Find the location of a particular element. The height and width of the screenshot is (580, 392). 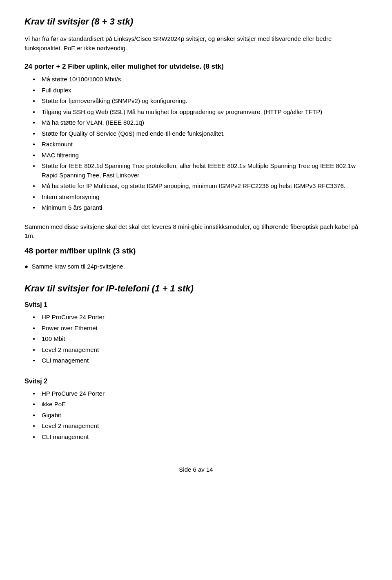

list-item: Støtte for IEEE 802.1d Spanning Tree pro… is located at coordinates (200, 171).